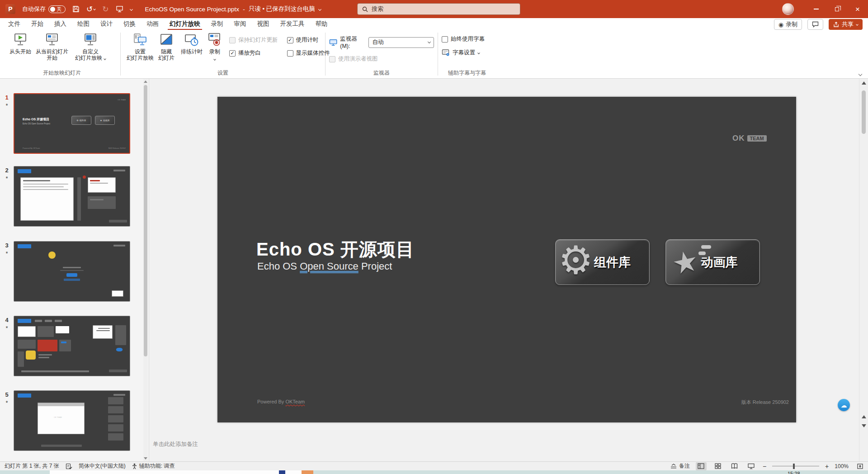 The height and width of the screenshot is (474, 868). Describe the element at coordinates (335, 250) in the screenshot. I see `slide-title: Echo OS 开源项目` at that location.